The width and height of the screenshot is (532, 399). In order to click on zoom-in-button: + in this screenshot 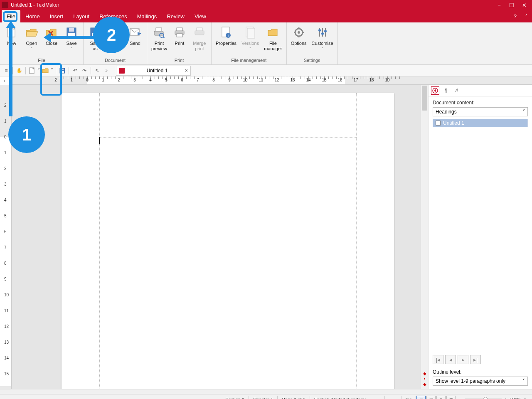, I will do `click(506, 398)`.